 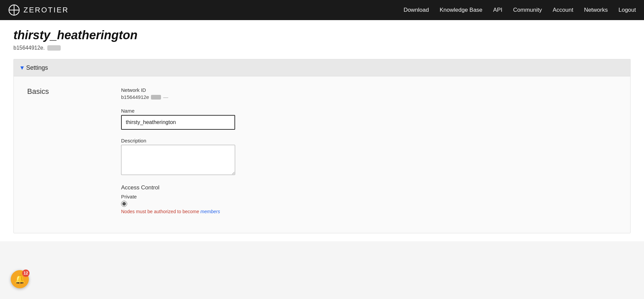 I want to click on download-link: Download, so click(x=416, y=10).